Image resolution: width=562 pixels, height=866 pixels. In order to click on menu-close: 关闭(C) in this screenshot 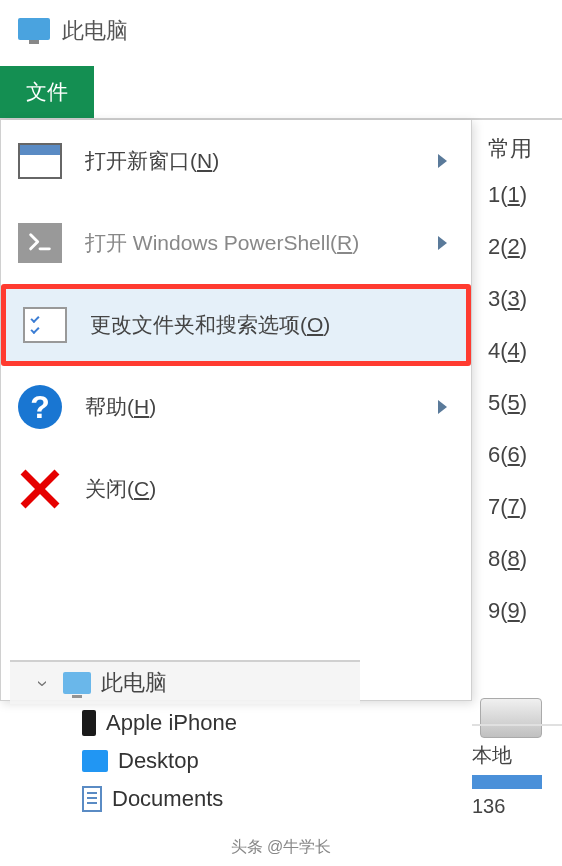, I will do `click(236, 489)`.